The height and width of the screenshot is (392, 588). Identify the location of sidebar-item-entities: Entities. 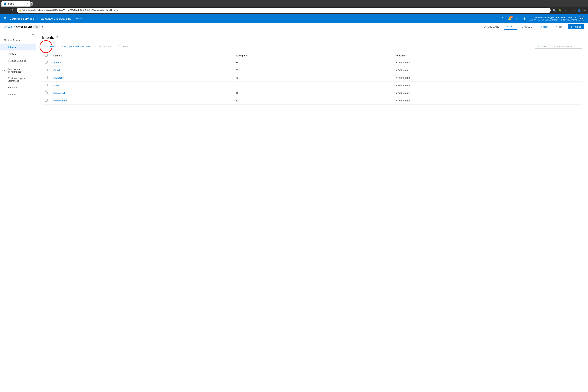
(18, 54).